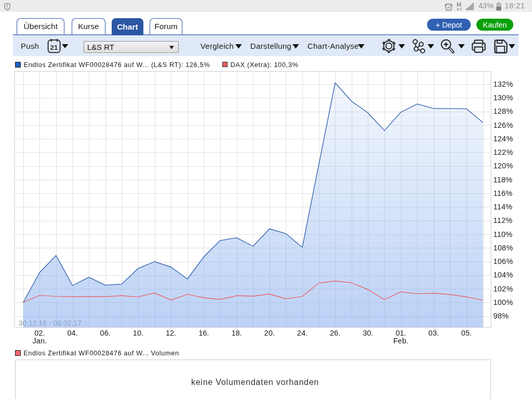 The image size is (532, 399). What do you see at coordinates (171, 48) in the screenshot?
I see `select-arrow-icon` at bounding box center [171, 48].